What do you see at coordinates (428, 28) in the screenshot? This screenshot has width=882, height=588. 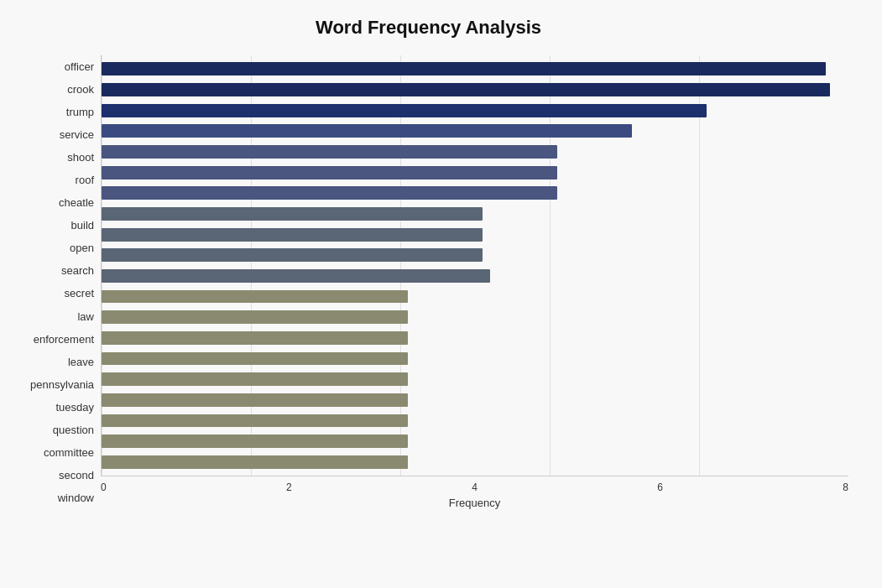 I see `chart-title: Word Frequency Analysis` at bounding box center [428, 28].